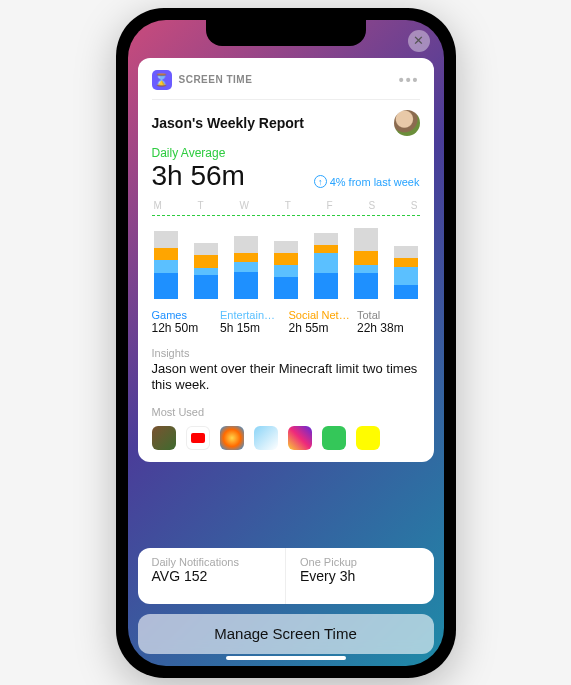 Image resolution: width=571 pixels, height=685 pixels. What do you see at coordinates (320, 328) in the screenshot?
I see `category-value: 2h 55m` at bounding box center [320, 328].